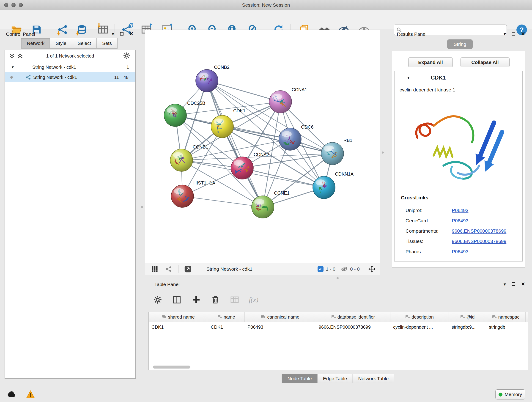  I want to click on network-share-icon, so click(168, 269).